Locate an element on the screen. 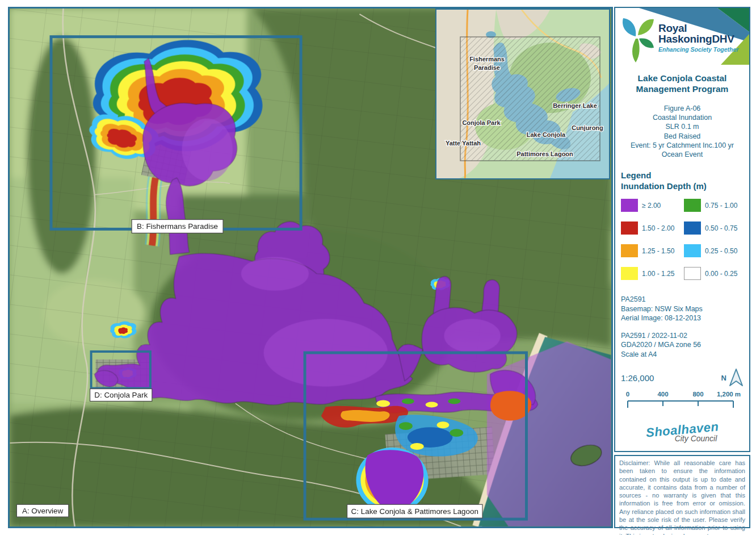  legend-item: 1.00 - 1.25 is located at coordinates (650, 274).